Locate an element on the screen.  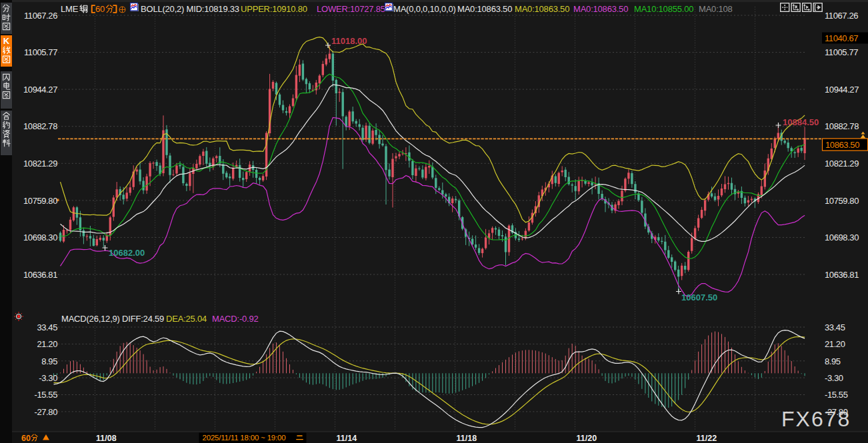
svg-text: 11/08 is located at coordinates (107, 438).